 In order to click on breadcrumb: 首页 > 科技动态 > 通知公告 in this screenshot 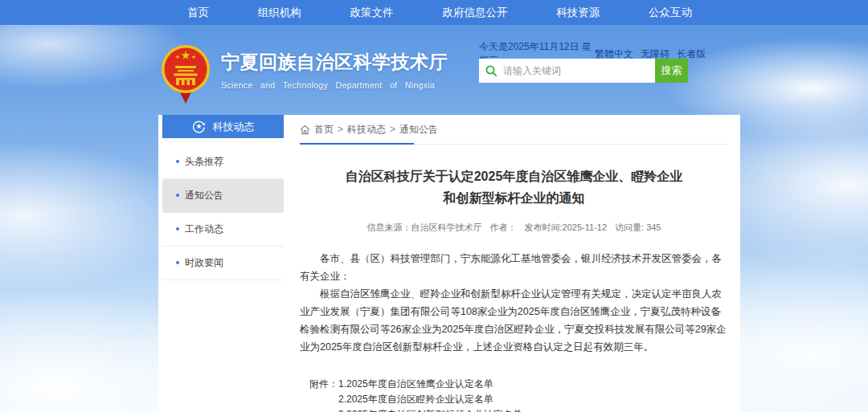, I will do `click(514, 129)`.